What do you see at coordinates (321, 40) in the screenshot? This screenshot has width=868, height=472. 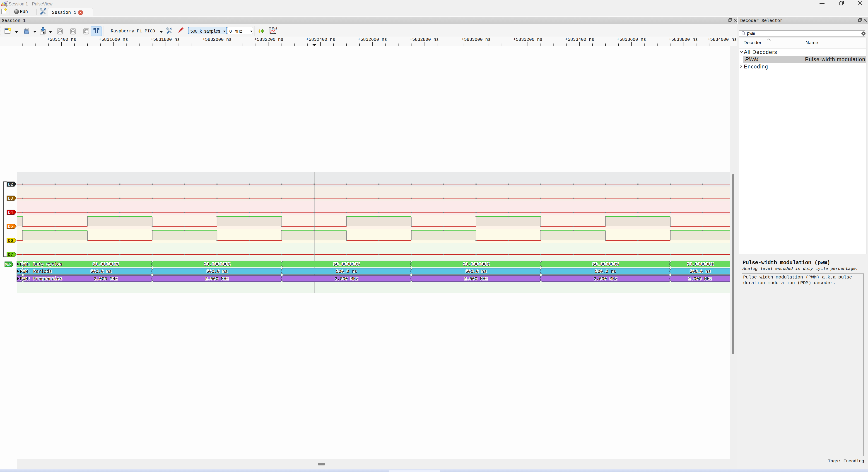 I see `svg-text: +5832400 ns` at bounding box center [321, 40].